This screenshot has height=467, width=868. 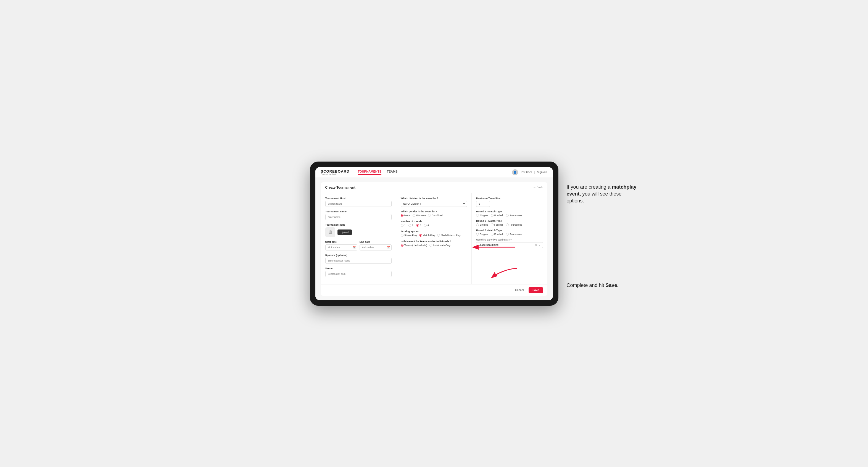 I want to click on logo-upload-area: 🖼 Upload, so click(x=359, y=232).